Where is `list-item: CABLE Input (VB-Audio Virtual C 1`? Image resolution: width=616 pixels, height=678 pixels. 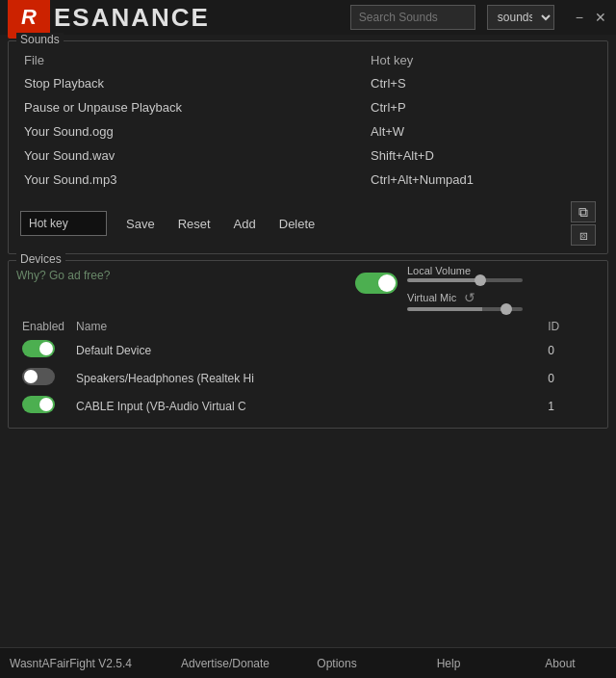 list-item: CABLE Input (VB-Audio Virtual C 1 is located at coordinates (308, 406).